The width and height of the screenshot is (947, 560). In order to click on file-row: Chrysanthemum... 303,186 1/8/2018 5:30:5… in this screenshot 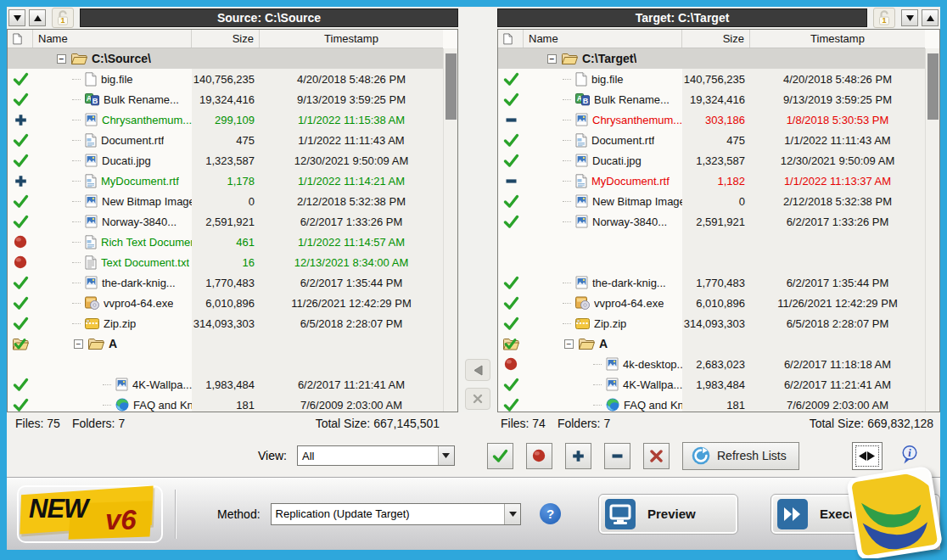, I will do `click(711, 120)`.